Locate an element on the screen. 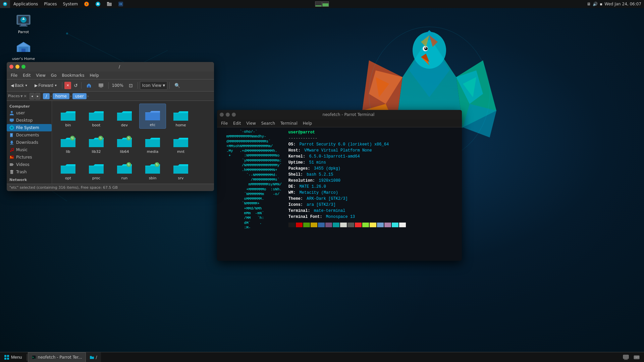 This screenshot has width=644, height=362. places-expand-icon: ▼ is located at coordinates (21, 96).